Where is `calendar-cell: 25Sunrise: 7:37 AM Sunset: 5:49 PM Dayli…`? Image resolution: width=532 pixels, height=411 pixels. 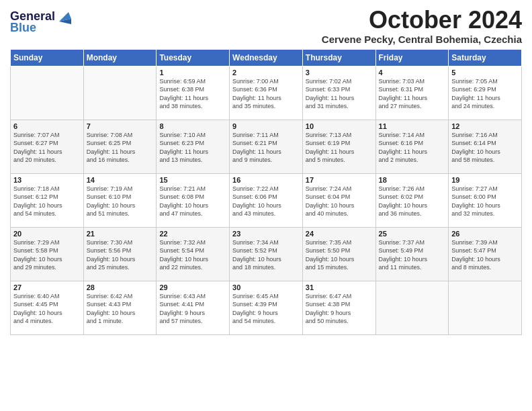
calendar-cell: 25Sunrise: 7:37 AM Sunset: 5:49 PM Dayli… is located at coordinates (412, 254).